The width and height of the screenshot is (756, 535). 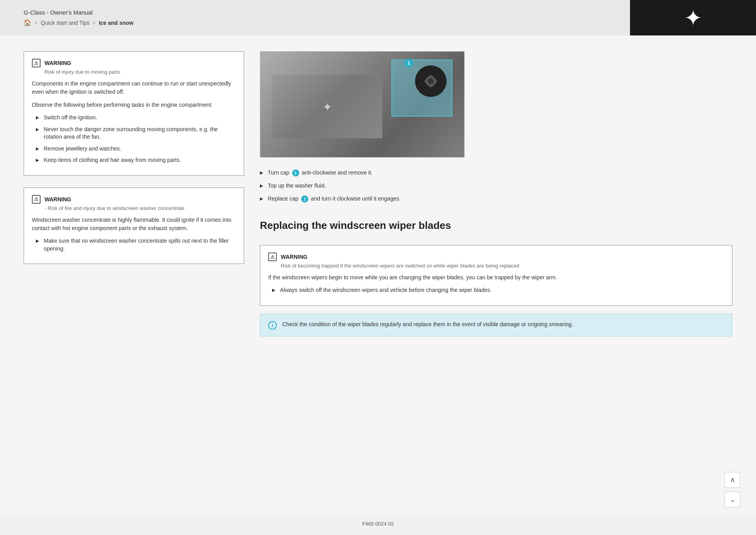 What do you see at coordinates (136, 133) in the screenshot?
I see `list-item: ▶ Never touch the danger zone surroundin…` at bounding box center [136, 133].